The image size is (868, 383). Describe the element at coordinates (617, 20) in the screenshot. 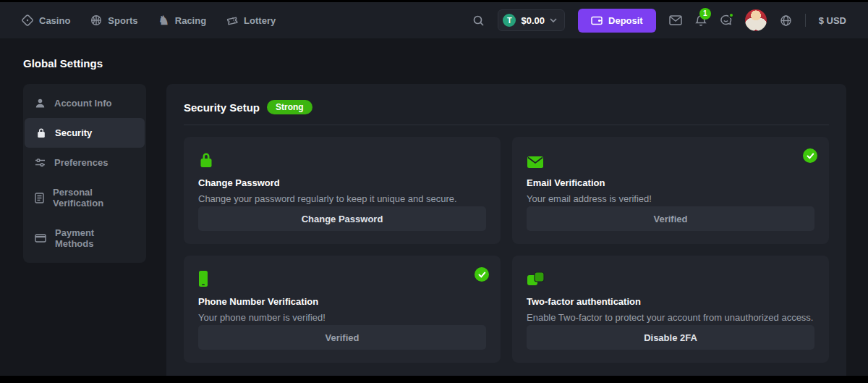

I see `deposit-button: Deposit` at that location.